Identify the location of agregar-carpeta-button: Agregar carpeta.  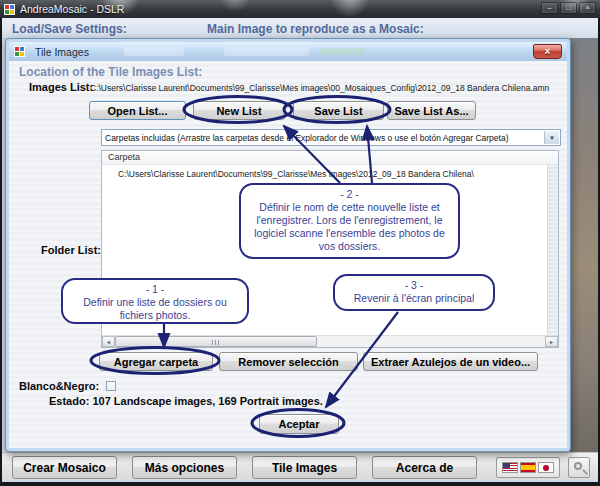
(156, 362).